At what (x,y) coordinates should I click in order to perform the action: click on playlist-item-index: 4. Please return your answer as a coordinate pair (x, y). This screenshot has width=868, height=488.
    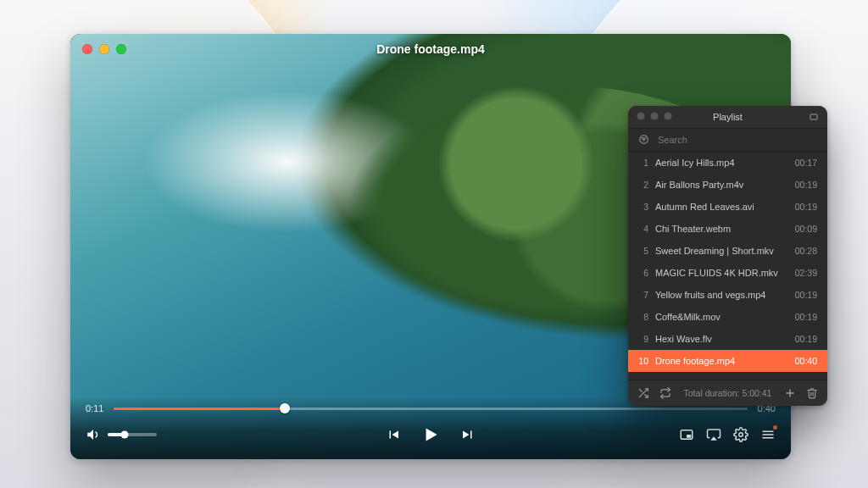
    Looking at the image, I should click on (642, 229).